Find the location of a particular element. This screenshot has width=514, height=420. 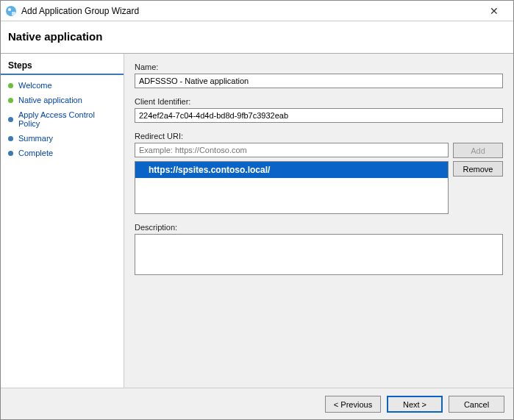

next-button: Next > is located at coordinates (415, 405).